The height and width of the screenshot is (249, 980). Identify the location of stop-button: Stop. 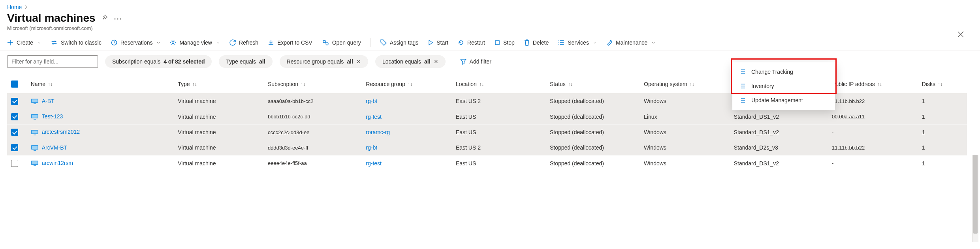
(505, 43).